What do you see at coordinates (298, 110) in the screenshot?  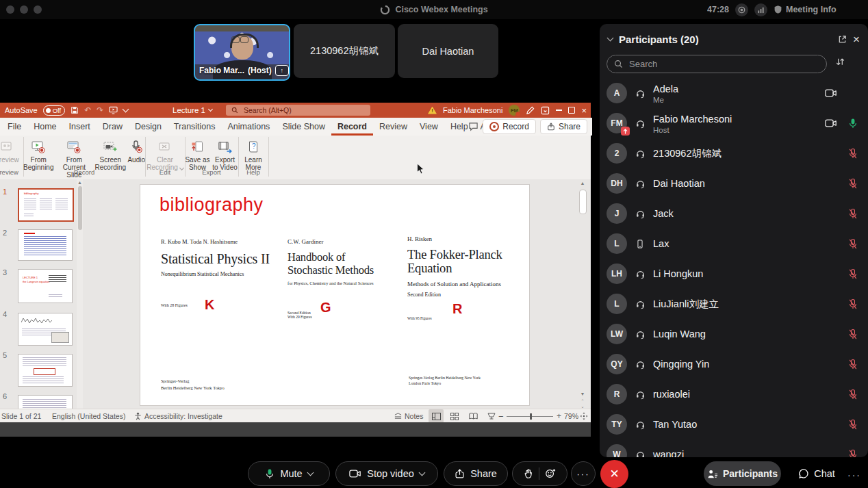 I see `ppt-search-box` at bounding box center [298, 110].